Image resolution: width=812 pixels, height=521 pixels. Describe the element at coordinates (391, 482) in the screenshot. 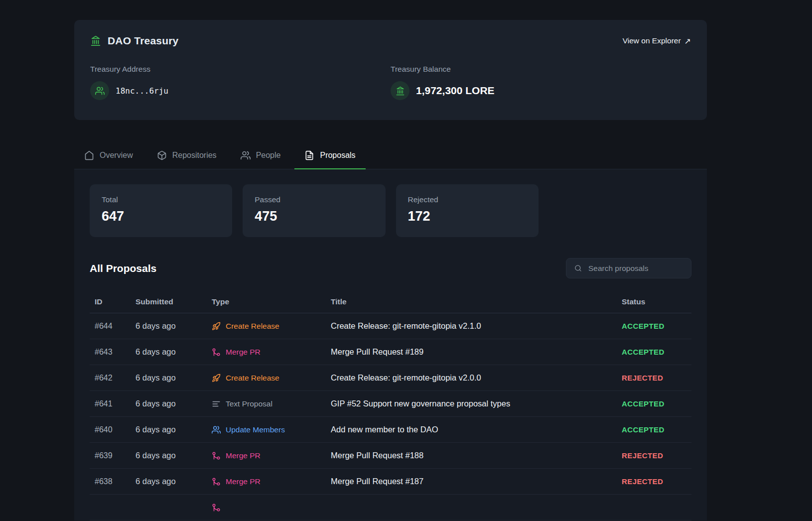

I see `table-row: #638 6 days ago Merge PR Merge Pull Requ…` at that location.